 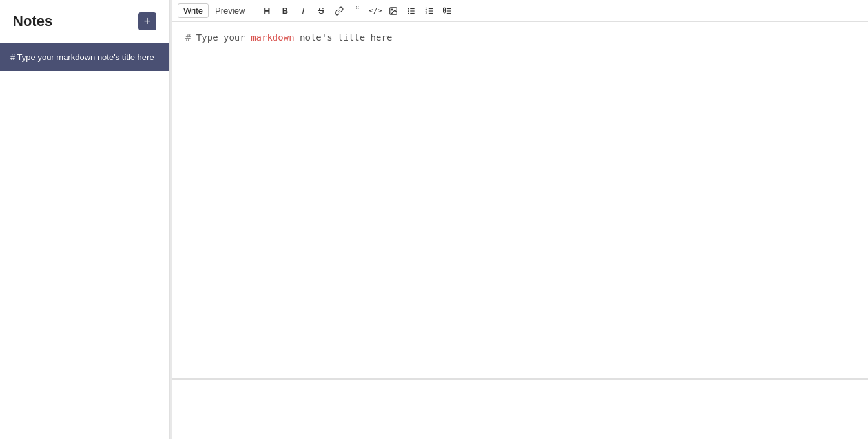 What do you see at coordinates (429, 11) in the screenshot?
I see `ordered-list-button: 1 2 3` at bounding box center [429, 11].